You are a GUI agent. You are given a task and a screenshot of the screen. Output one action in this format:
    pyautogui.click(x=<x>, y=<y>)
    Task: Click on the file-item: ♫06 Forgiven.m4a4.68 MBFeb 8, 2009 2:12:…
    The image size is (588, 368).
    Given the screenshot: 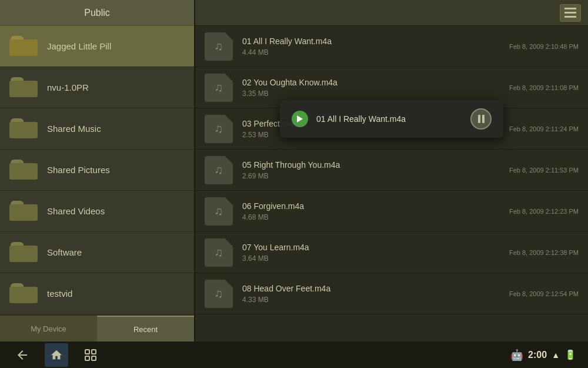 What is the action you would take?
    pyautogui.click(x=392, y=211)
    